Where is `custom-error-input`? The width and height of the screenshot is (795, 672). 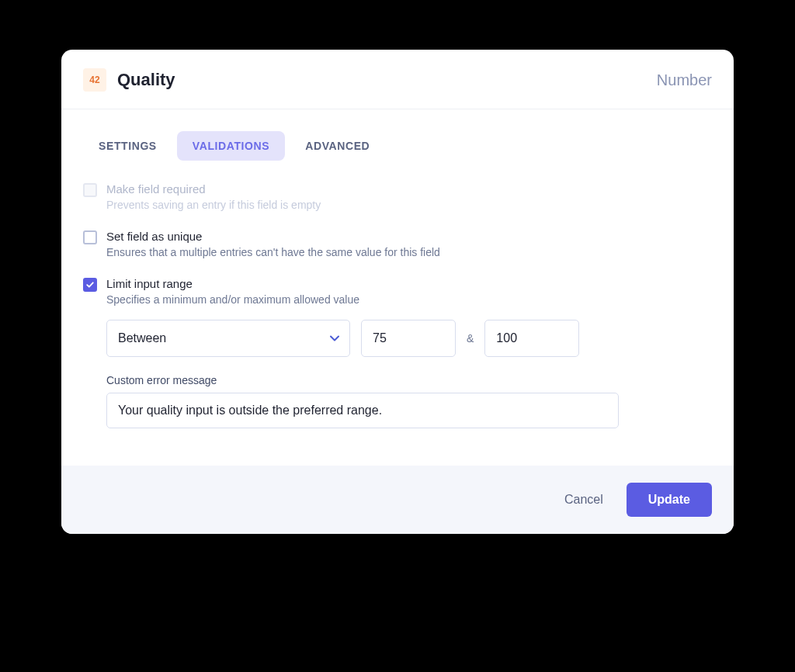 custom-error-input is located at coordinates (363, 410).